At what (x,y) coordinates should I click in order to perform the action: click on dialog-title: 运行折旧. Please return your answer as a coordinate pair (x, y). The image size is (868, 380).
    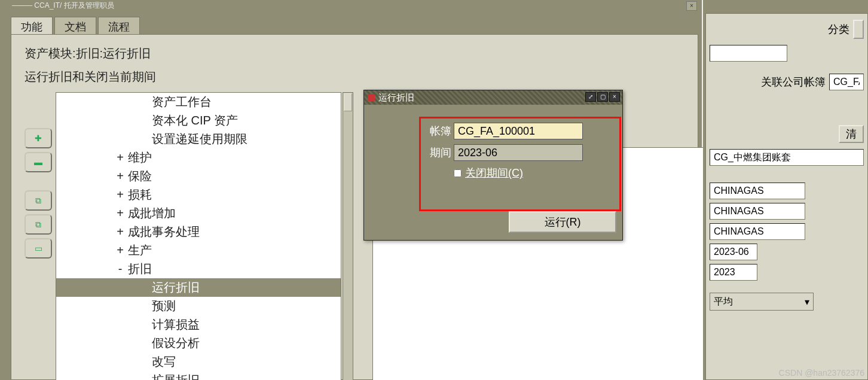
    Looking at the image, I should click on (396, 98).